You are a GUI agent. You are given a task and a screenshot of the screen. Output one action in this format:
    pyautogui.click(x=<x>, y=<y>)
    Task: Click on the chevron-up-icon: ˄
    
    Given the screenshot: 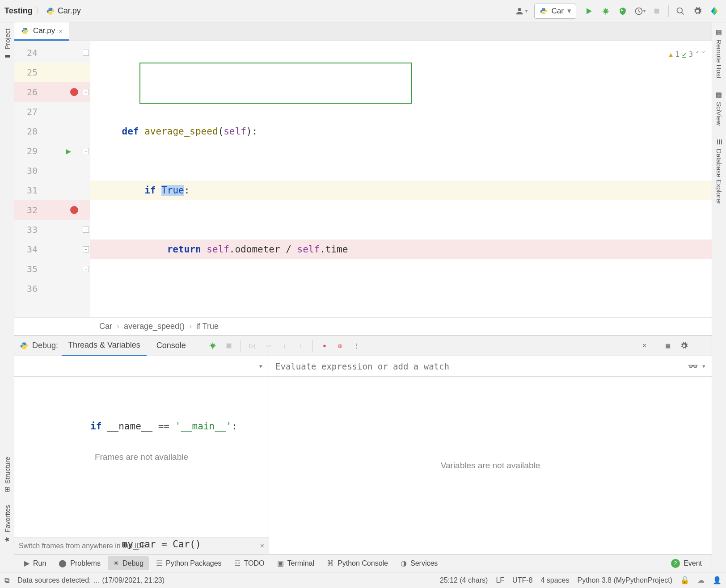 What is the action you would take?
    pyautogui.click(x=697, y=55)
    